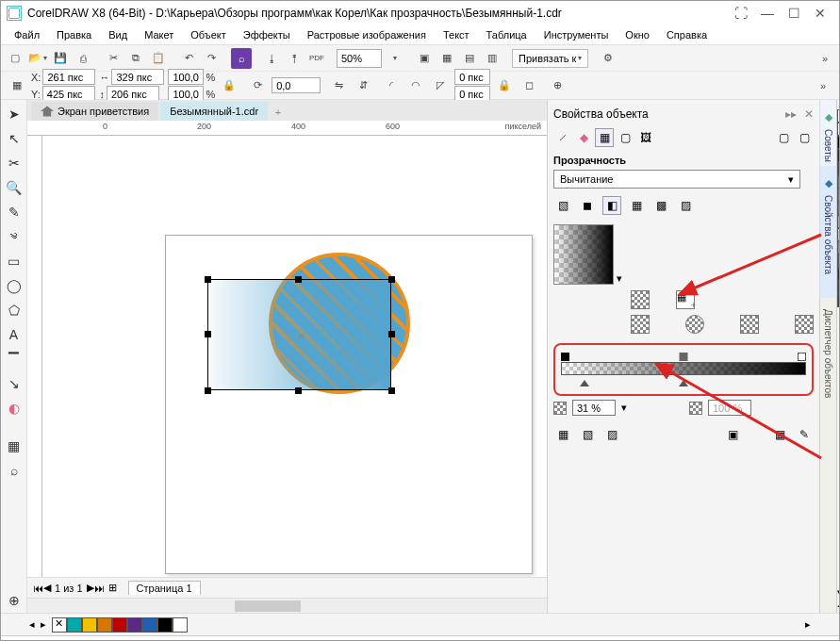 This screenshot has width=840, height=641. Describe the element at coordinates (440, 86) in the screenshot. I see `corner-chamfer-icon: ◸` at that location.